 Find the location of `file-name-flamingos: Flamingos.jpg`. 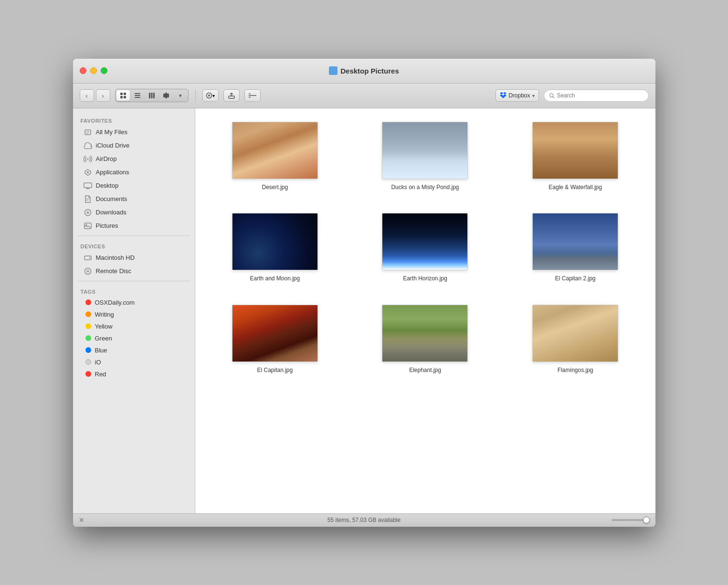

file-name-flamingos: Flamingos.jpg is located at coordinates (576, 371).